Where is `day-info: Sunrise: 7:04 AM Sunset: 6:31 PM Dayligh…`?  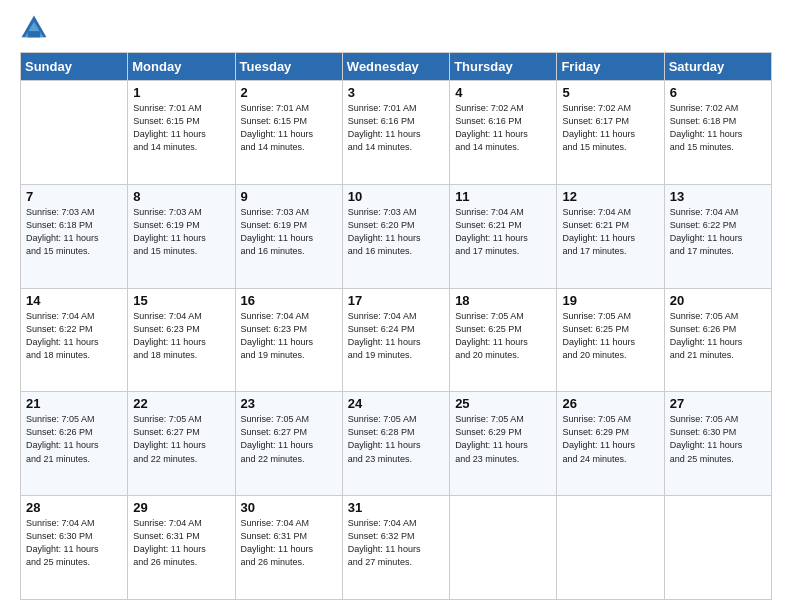
day-info: Sunrise: 7:04 AM Sunset: 6:31 PM Dayligh… is located at coordinates (181, 543).